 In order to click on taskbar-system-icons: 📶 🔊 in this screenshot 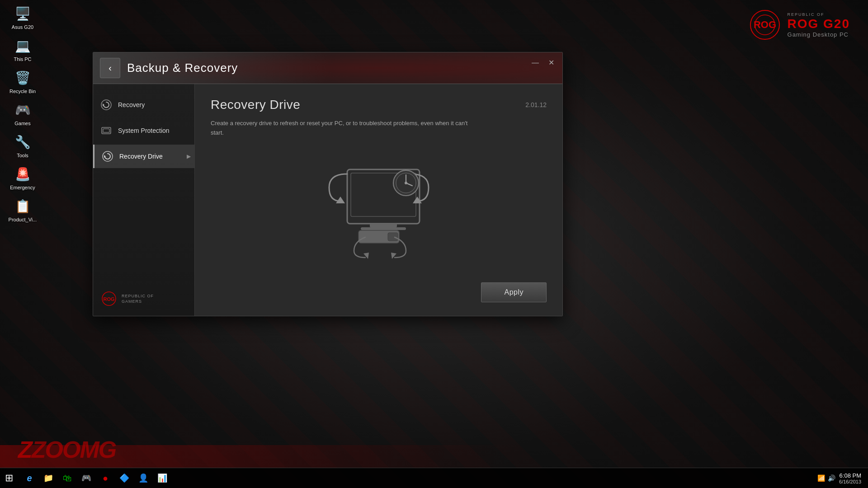, I will do `click(826, 478)`.